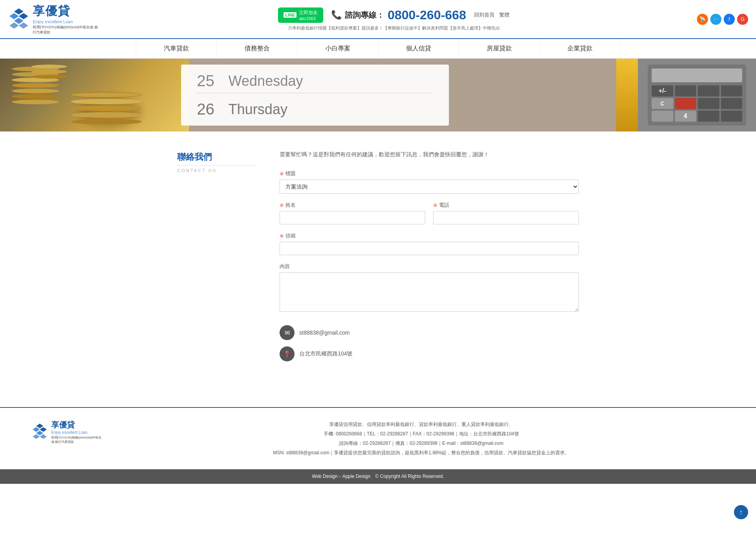 The height and width of the screenshot is (535, 756). I want to click on lang-link: 繁體, so click(504, 15).